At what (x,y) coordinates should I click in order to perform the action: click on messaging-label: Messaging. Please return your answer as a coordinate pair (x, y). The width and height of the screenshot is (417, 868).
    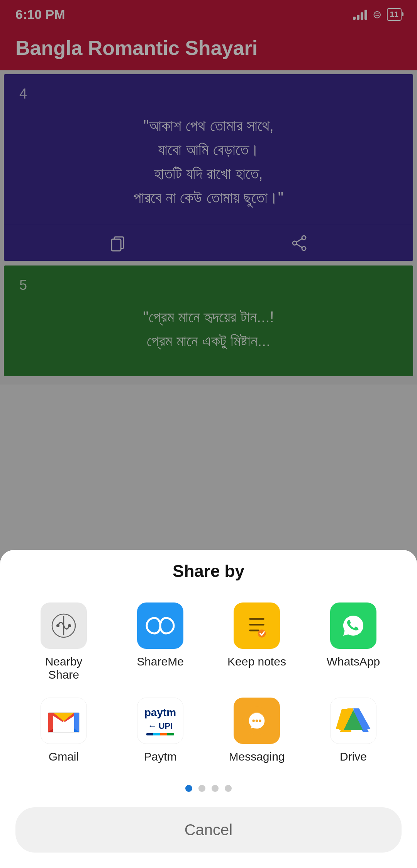
    Looking at the image, I should click on (256, 757).